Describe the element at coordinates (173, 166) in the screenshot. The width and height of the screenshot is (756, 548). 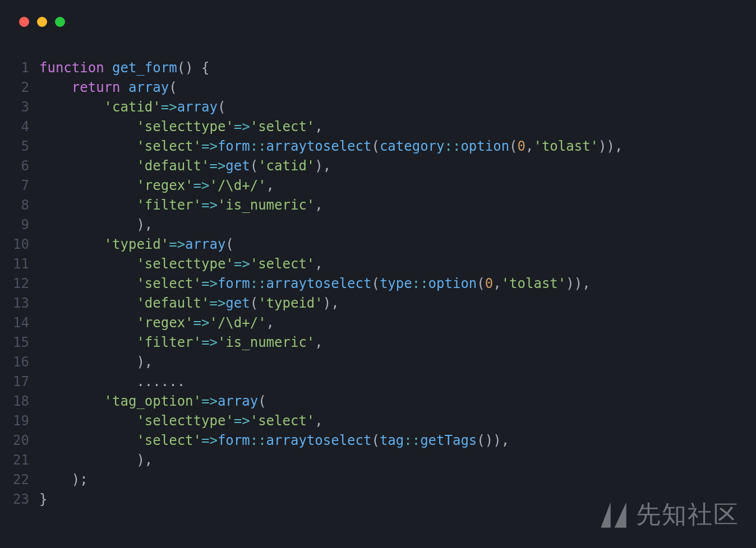
I see `token-str: 'default'` at that location.